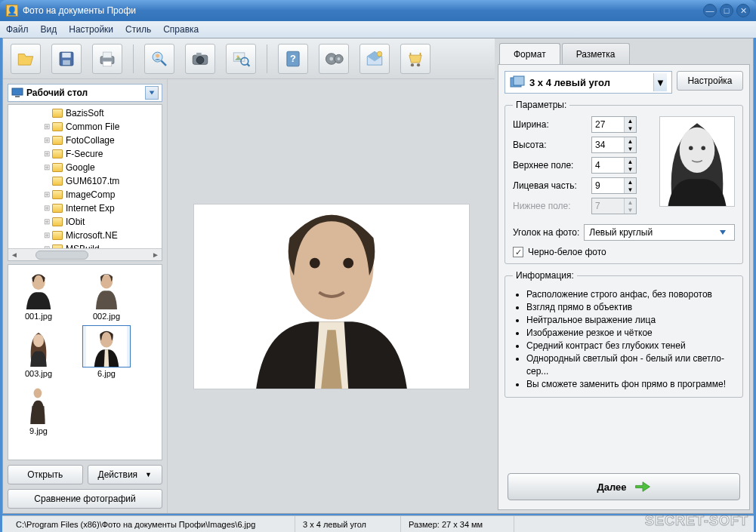 The height and width of the screenshot is (532, 756). Describe the element at coordinates (85, 254) in the screenshot. I see `tree-scrollbar: ◄ ►` at that location.